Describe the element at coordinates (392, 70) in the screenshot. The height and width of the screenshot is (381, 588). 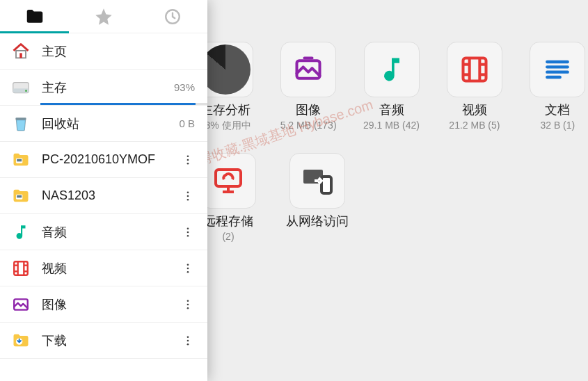
I see `audio-tile` at that location.